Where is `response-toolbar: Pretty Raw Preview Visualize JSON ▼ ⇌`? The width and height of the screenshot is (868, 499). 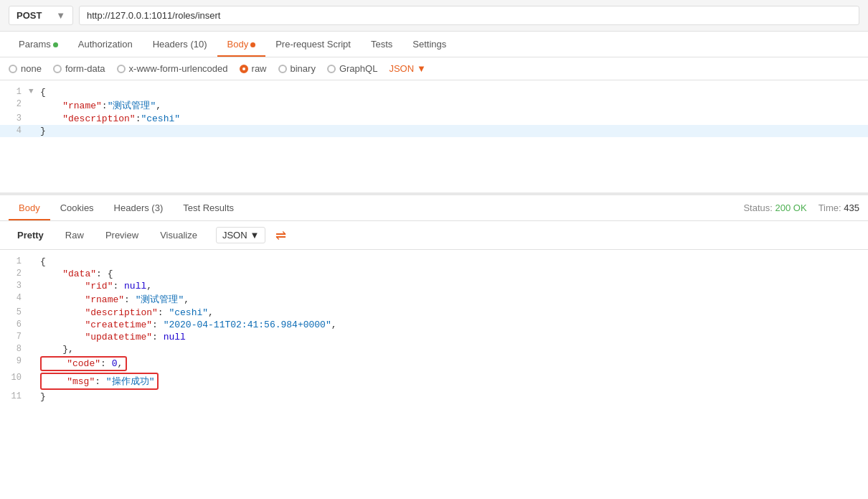 response-toolbar: Pretty Raw Preview Visualize JSON ▼ ⇌ is located at coordinates (434, 235).